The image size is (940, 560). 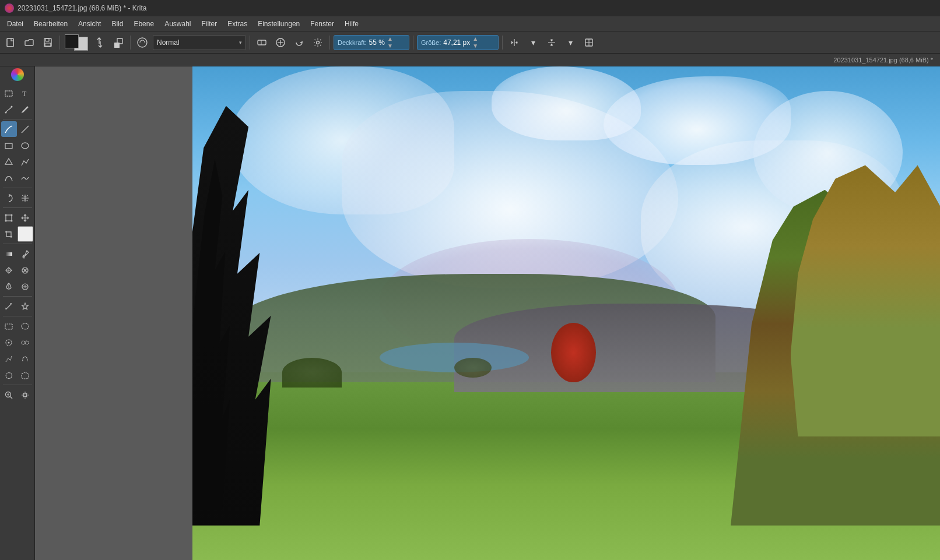 What do you see at coordinates (26, 375) in the screenshot?
I see `tool-select-contiguous2` at bounding box center [26, 375].